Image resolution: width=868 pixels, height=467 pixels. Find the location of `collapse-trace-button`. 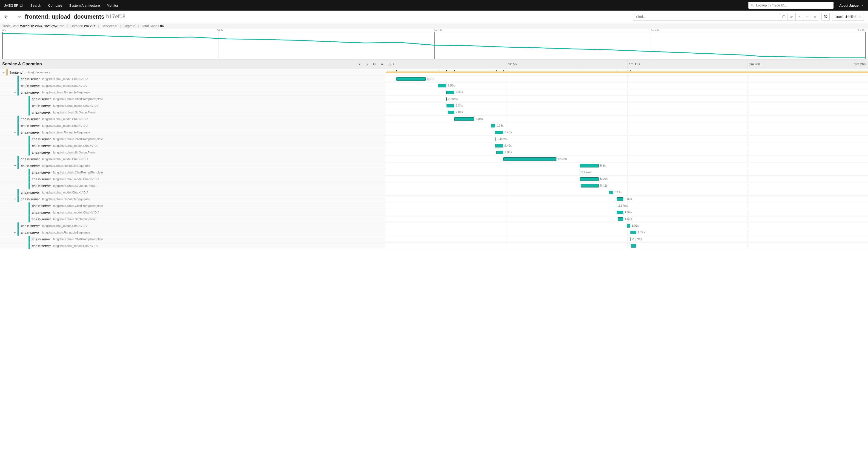

collapse-trace-button is located at coordinates (19, 17).